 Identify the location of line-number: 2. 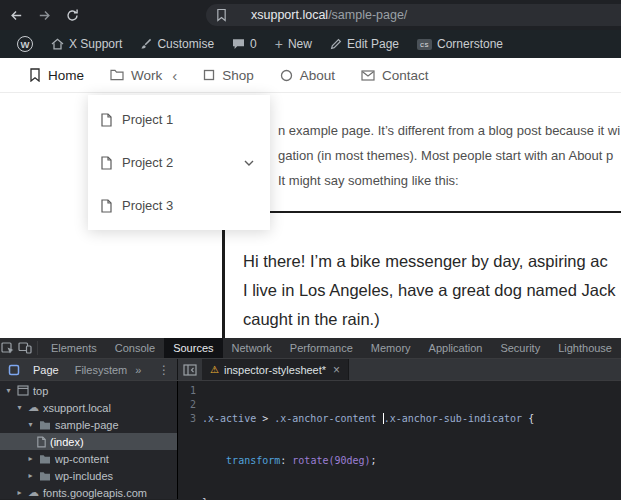
(187, 405).